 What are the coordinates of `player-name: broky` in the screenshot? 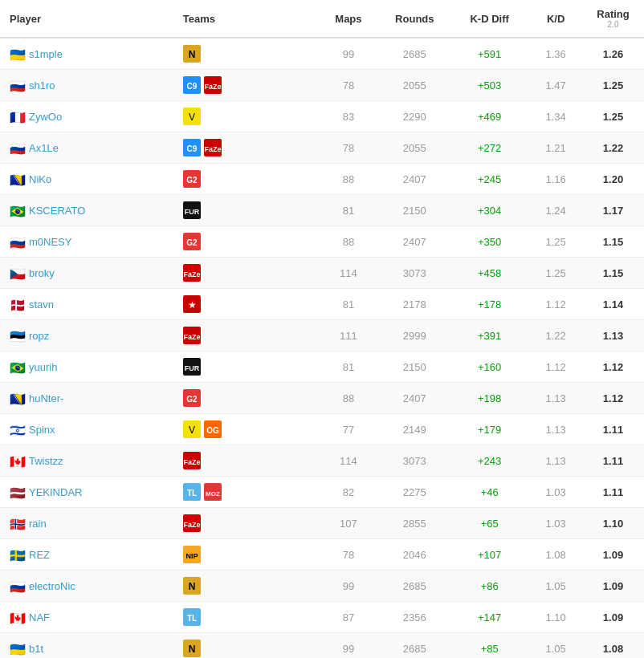 It's located at (42, 273).